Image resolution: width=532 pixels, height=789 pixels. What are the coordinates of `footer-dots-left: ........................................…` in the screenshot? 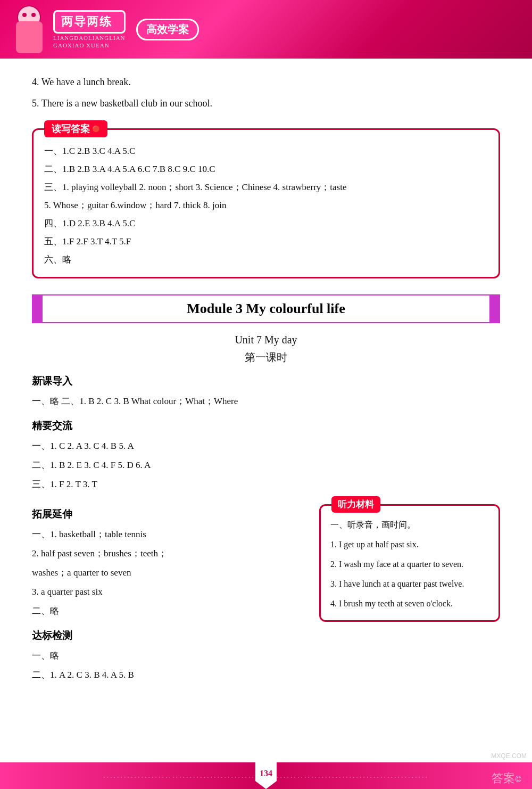 It's located at (179, 776).